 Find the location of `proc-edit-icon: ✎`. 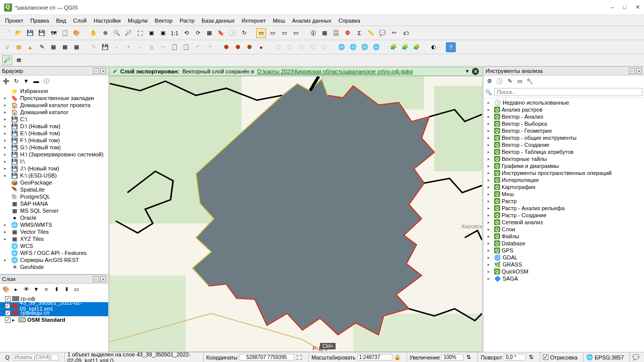

proc-edit-icon: ✎ is located at coordinates (510, 81).